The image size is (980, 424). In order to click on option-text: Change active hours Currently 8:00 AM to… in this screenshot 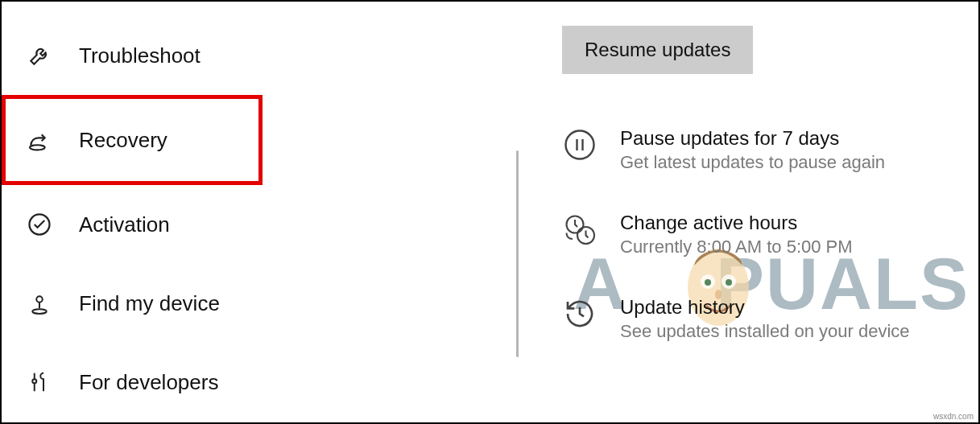, I will do `click(736, 235)`.